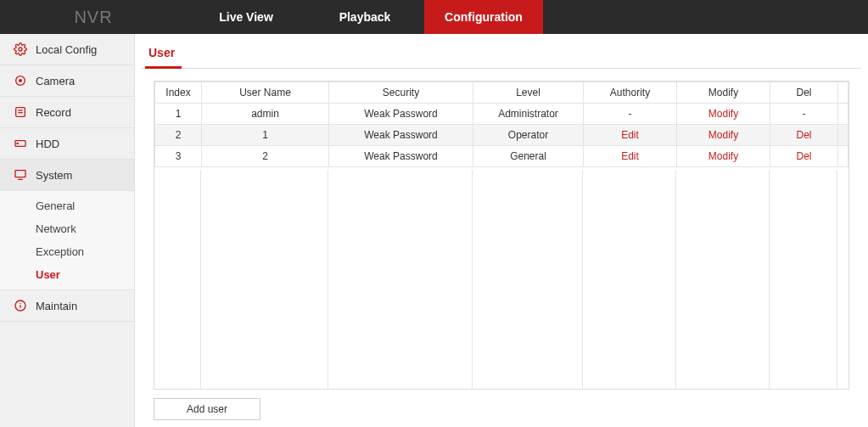 The width and height of the screenshot is (868, 427). Describe the element at coordinates (178, 136) in the screenshot. I see `cell-index: 2` at that location.